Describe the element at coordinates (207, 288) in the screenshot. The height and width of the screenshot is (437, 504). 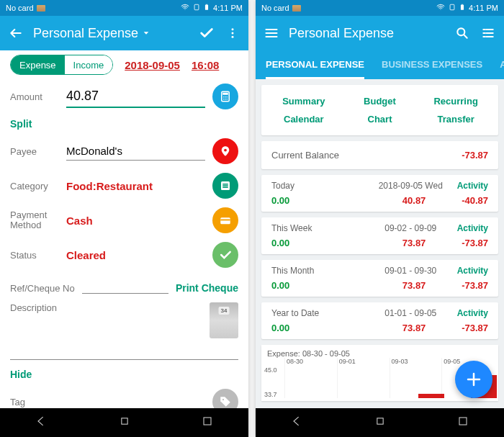
I see `print-cheque-link: Print Cheque` at that location.